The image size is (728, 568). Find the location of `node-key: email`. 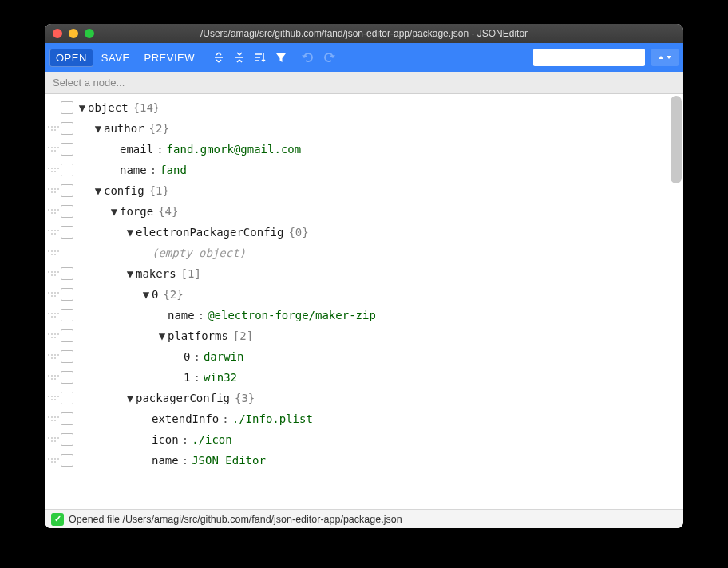

node-key: email is located at coordinates (136, 149).